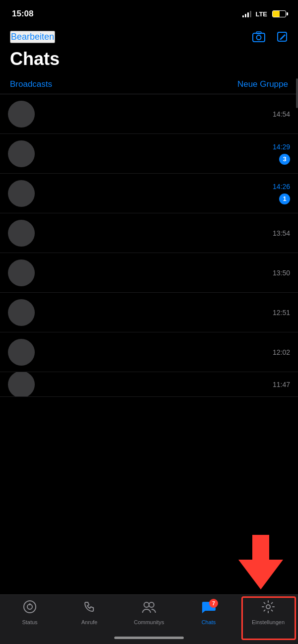  What do you see at coordinates (281, 187) in the screenshot?
I see `chat-time: 14:26` at bounding box center [281, 187].